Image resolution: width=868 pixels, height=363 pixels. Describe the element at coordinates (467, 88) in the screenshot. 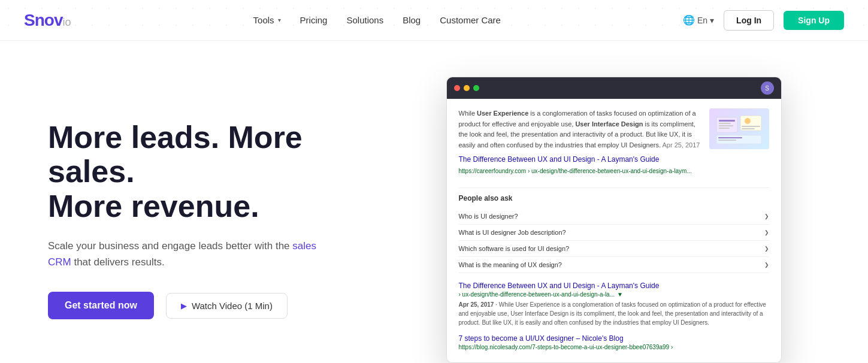

I see `browser-dot-yellow` at that location.